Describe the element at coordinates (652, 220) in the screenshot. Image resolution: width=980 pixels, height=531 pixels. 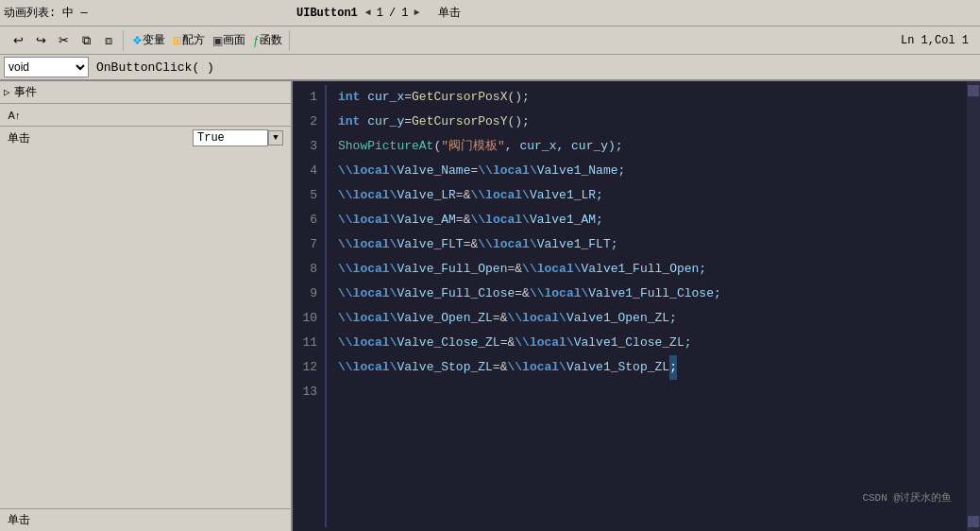
I see `code-line: \\local\Valve_AM=&\\local\Valve1_AM;` at that location.